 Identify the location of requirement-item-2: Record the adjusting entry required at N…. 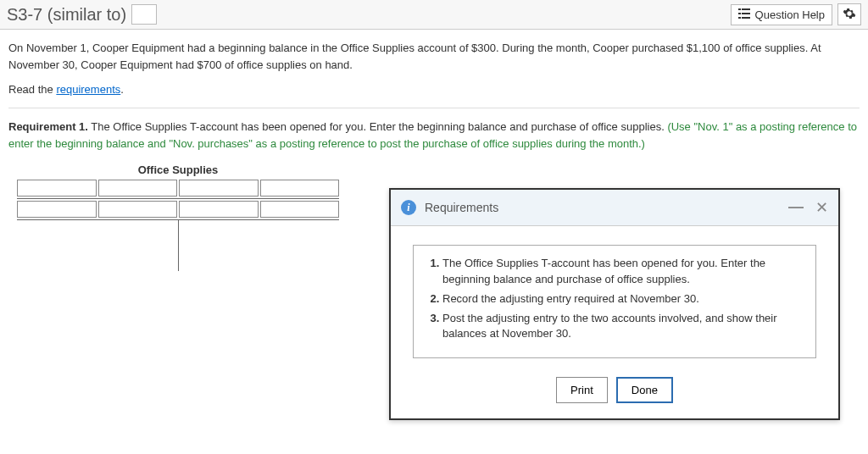
(623, 300).